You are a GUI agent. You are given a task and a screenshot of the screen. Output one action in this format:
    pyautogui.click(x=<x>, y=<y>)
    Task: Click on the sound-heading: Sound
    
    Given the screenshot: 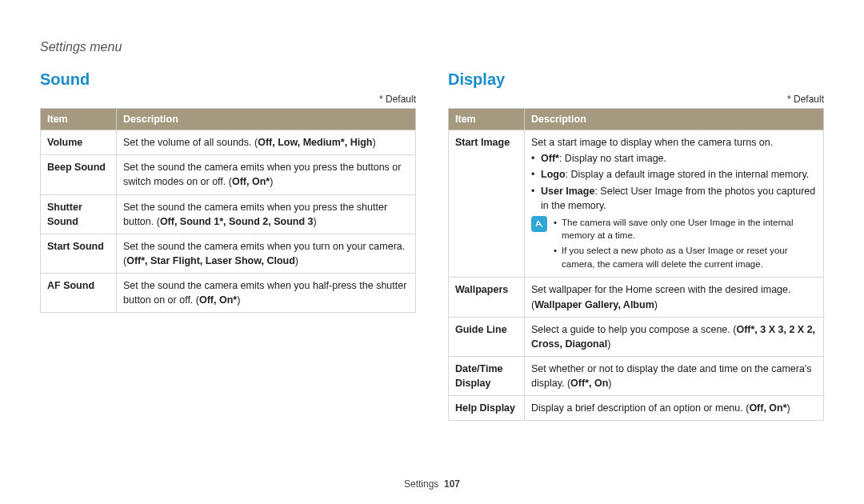 What is the action you would take?
    pyautogui.click(x=228, y=80)
    